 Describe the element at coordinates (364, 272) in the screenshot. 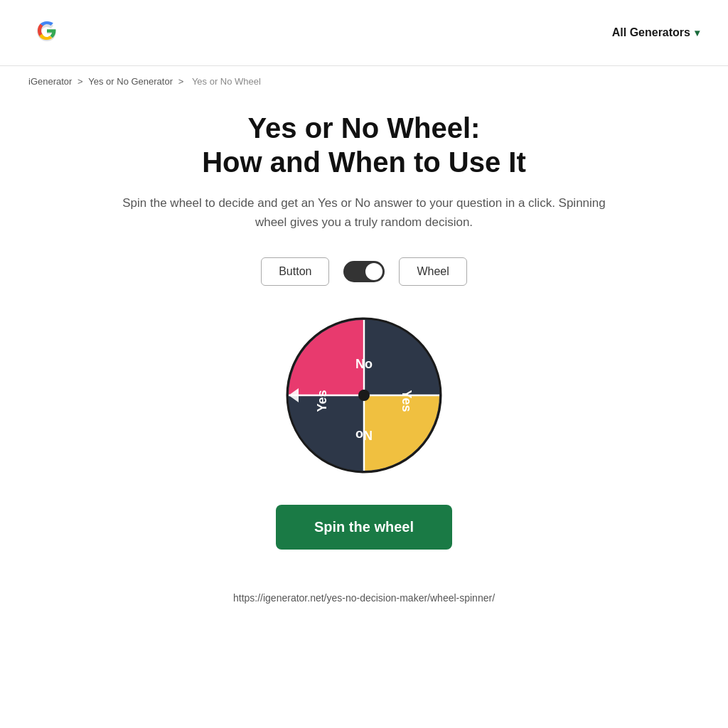

I see `mode-toggle-row: Button Wheel` at that location.